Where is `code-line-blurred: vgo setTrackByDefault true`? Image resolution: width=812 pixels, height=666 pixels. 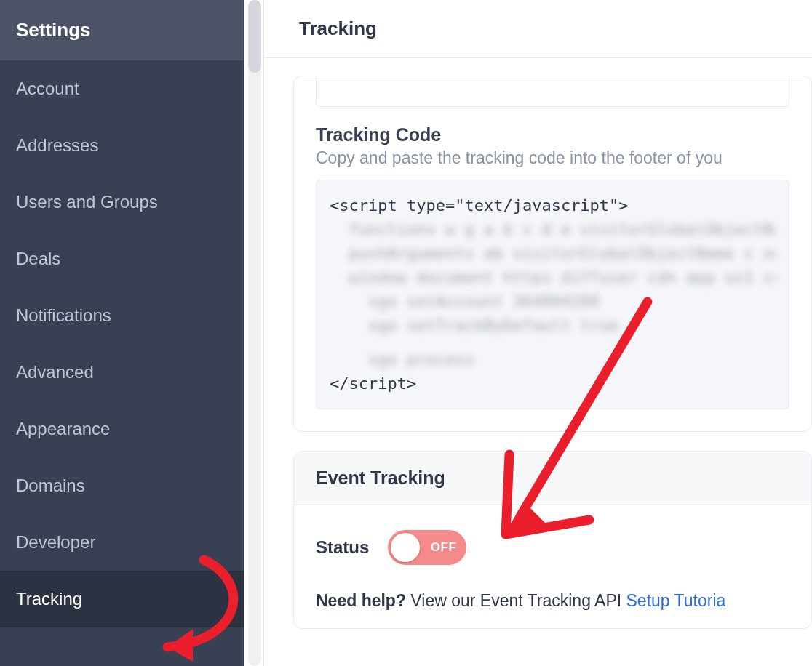
code-line-blurred: vgo setTrackByDefault true is located at coordinates (553, 326).